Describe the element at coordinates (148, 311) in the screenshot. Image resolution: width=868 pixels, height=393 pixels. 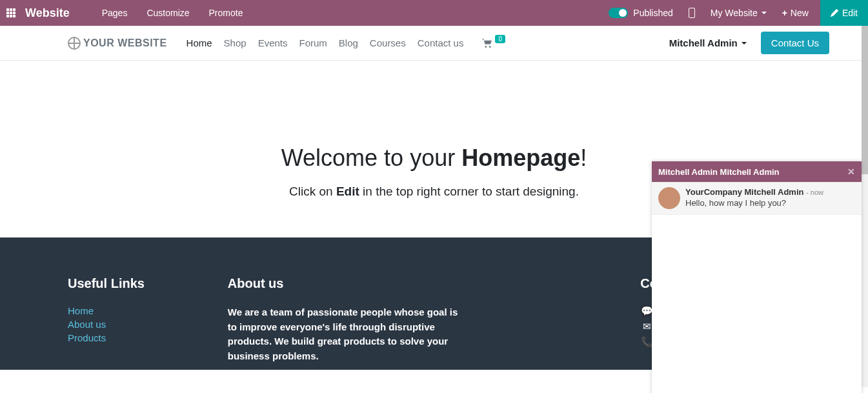
I see `footer-link-home: Home` at that location.